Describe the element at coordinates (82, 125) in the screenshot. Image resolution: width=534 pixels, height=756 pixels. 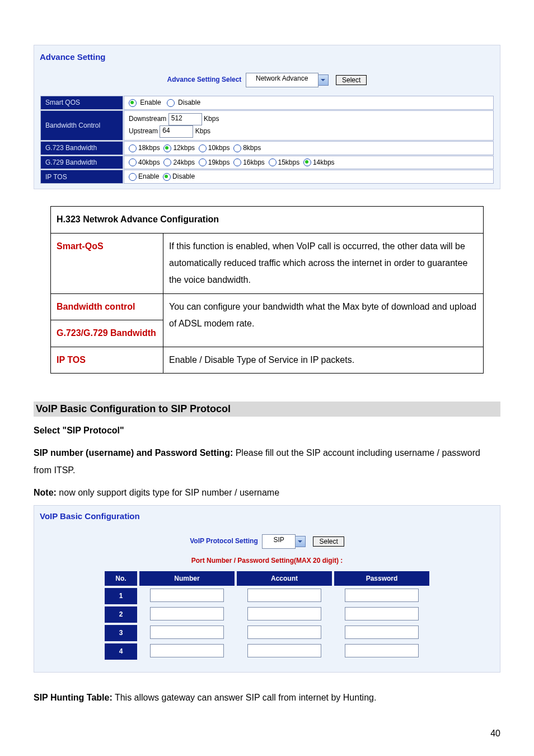
I see `row-label-bandwidth-control: Bandwidth Control` at that location.